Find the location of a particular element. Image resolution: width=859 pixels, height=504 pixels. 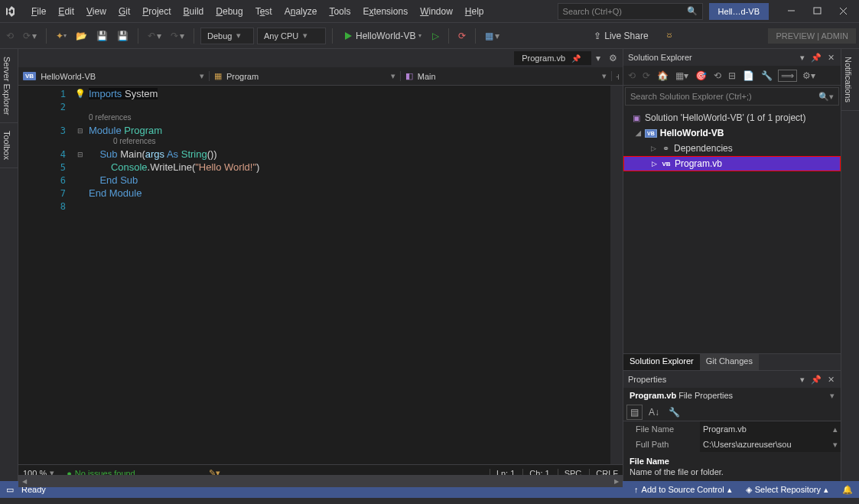

tree-solution-node: ▣ Solution 'HelloWorld-VB' (1 of 1 proje… is located at coordinates (732, 118).